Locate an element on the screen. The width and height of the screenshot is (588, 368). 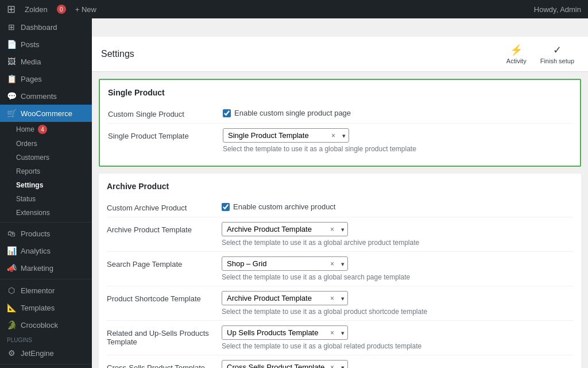
sidebar-item-pages: 📋 Pages is located at coordinates (46, 79).